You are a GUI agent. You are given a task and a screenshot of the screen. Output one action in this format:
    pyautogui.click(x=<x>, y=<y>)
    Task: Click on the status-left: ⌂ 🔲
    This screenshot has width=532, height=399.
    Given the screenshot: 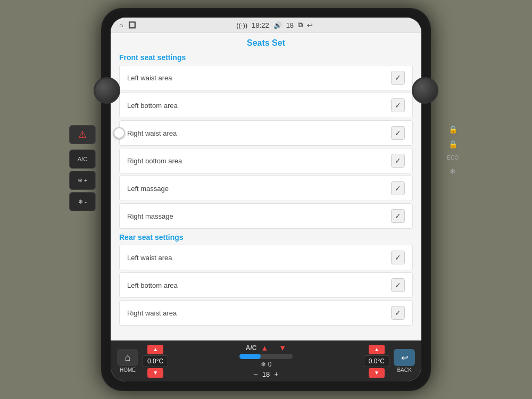 What is the action you would take?
    pyautogui.click(x=128, y=25)
    